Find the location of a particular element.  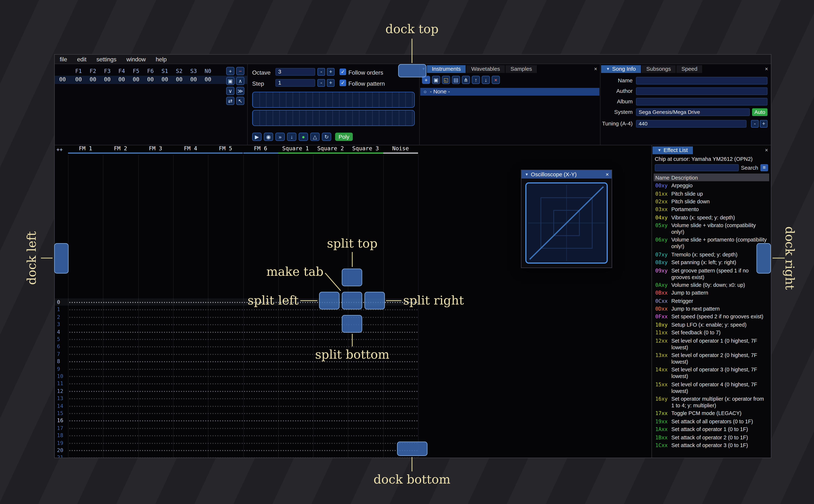

oscilloscope-titlebar: ▼Oscilloscope (X-Y) × is located at coordinates (567, 175).